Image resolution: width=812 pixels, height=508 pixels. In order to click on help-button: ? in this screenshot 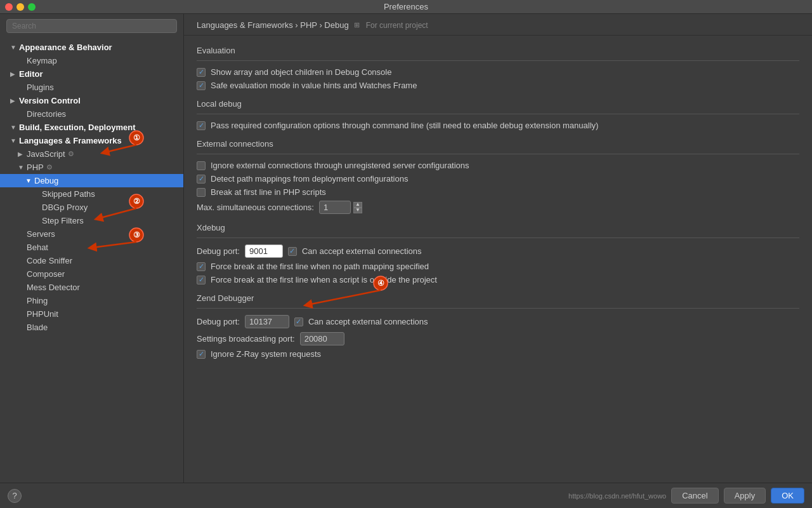, I will do `click(15, 496)`.